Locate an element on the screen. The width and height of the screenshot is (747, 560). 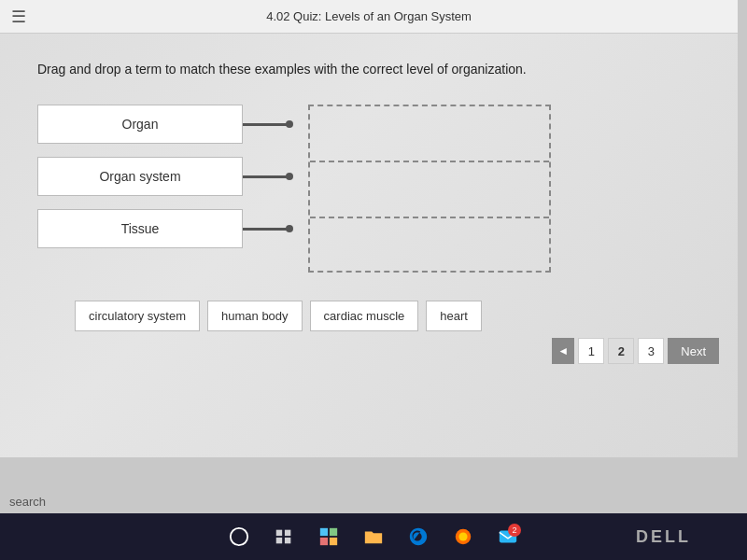
drop-zones-wrapper is located at coordinates (430, 189).